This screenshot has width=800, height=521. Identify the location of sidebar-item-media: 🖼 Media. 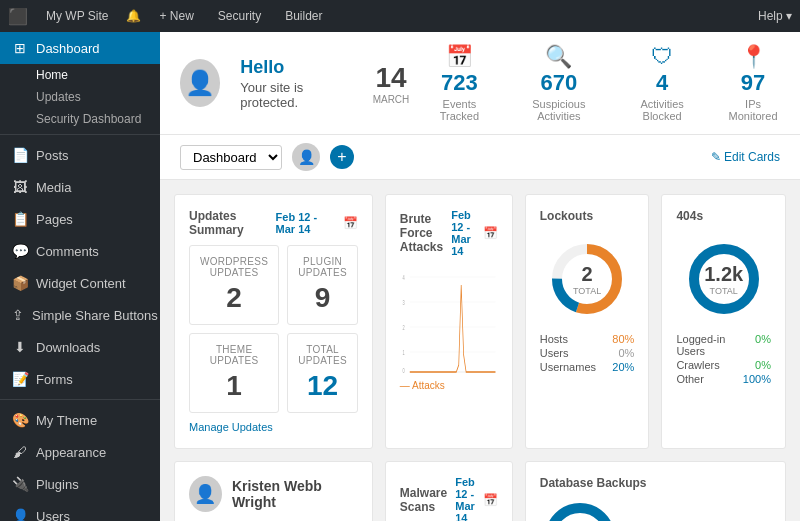
(80, 187).